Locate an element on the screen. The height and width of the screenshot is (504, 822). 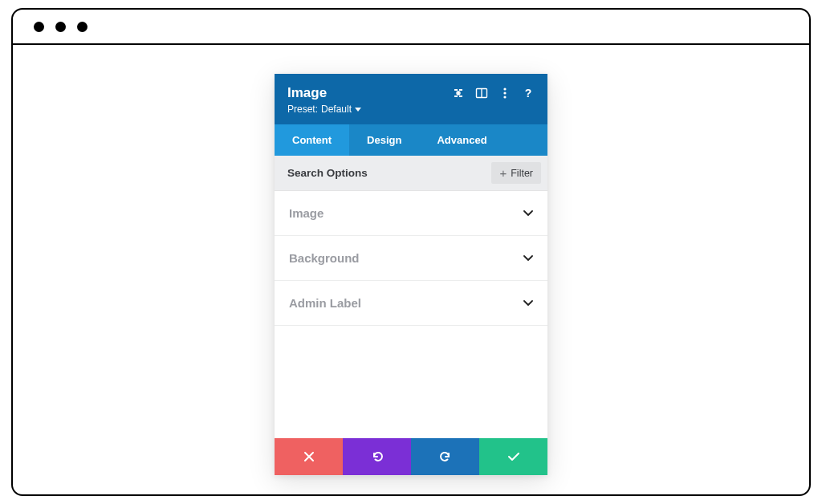
help-icon: ? is located at coordinates (528, 93).